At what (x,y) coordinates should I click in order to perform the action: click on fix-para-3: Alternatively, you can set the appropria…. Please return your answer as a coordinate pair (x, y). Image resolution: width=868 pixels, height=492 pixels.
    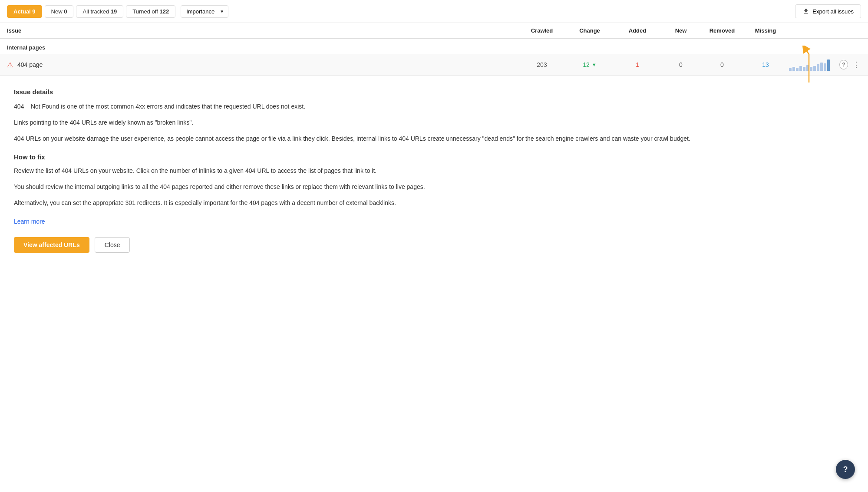
    Looking at the image, I should click on (434, 203).